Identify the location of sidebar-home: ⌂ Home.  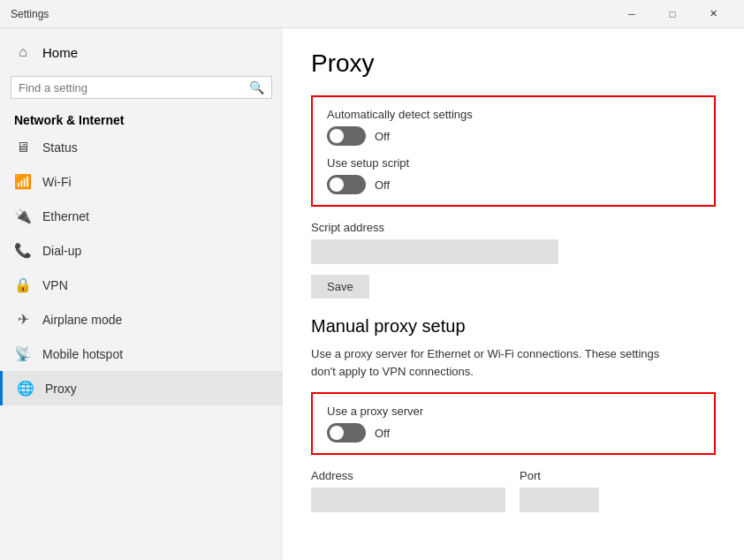
(141, 52).